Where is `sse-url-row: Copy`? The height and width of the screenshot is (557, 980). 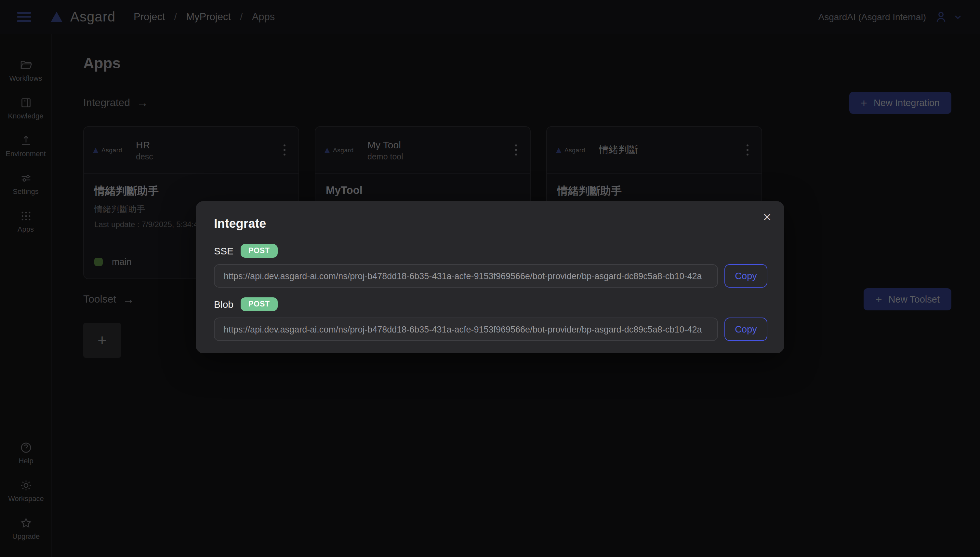 sse-url-row: Copy is located at coordinates (491, 276).